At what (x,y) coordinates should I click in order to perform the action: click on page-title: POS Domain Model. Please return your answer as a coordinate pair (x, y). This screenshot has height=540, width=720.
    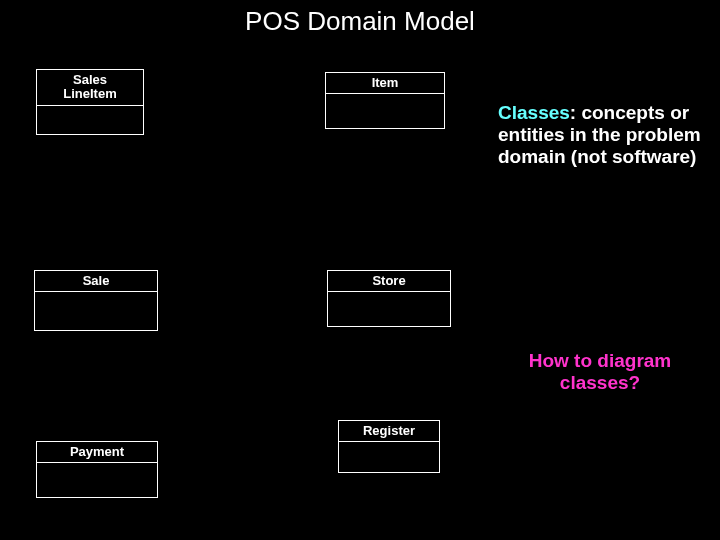
    Looking at the image, I should click on (360, 22).